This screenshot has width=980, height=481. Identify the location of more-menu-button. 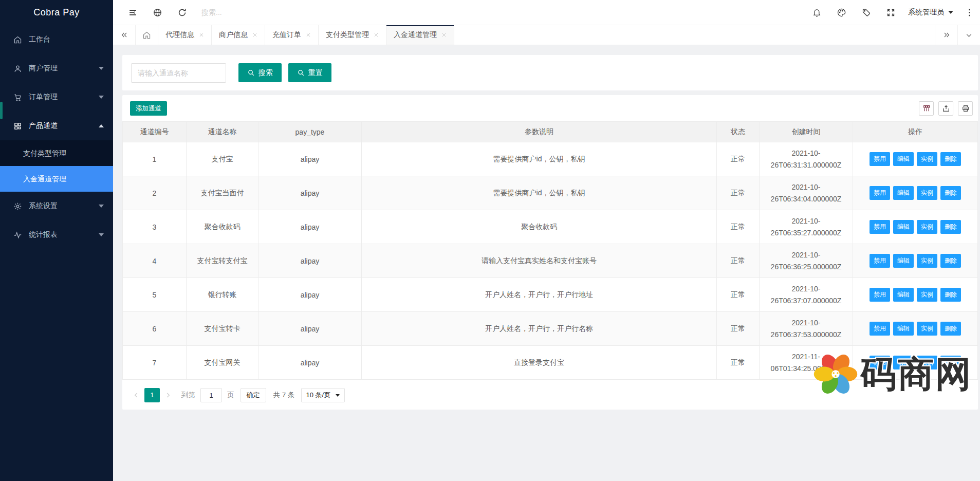
(969, 12).